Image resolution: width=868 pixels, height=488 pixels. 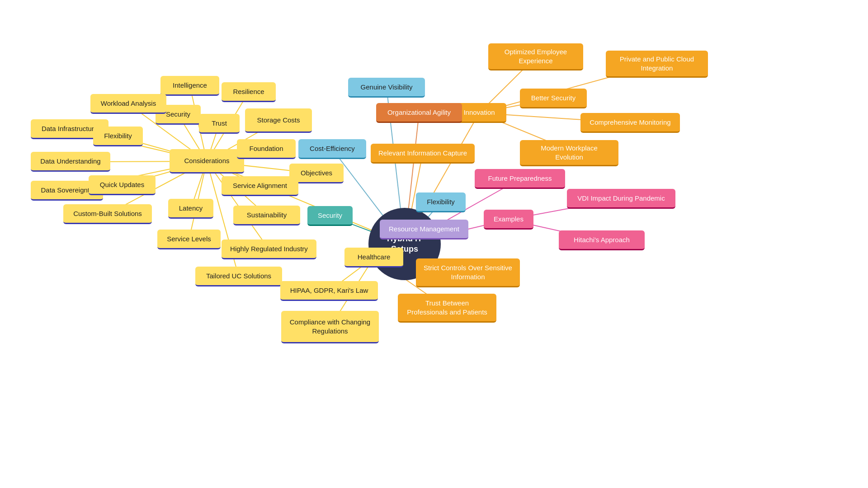 I want to click on node-better_security: Better Security, so click(x=553, y=99).